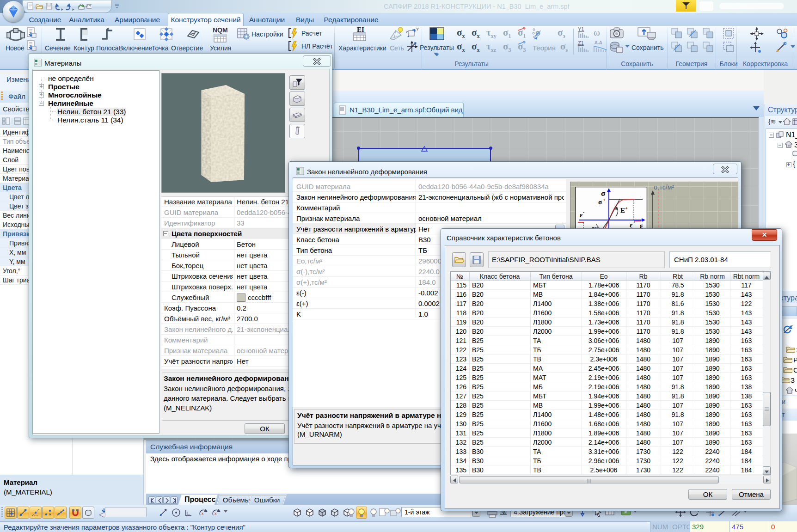  What do you see at coordinates (581, 43) in the screenshot?
I see `svg-text: Z1` at bounding box center [581, 43].